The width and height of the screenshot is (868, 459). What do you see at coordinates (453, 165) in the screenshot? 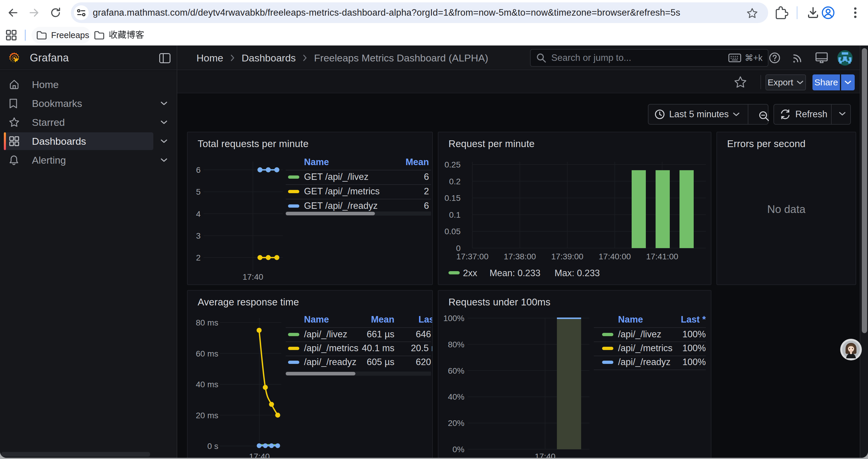
I see `svg-text: 0.25` at bounding box center [453, 165].